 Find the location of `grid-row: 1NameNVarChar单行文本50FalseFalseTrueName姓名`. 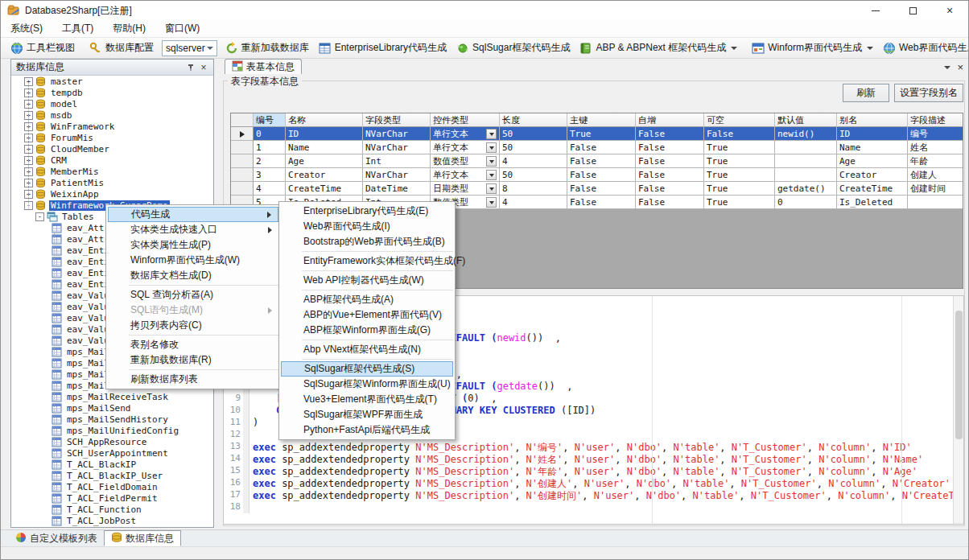

grid-row: 1NameNVarChar单行文本50FalseFalseTrueName姓名 is located at coordinates (597, 148).